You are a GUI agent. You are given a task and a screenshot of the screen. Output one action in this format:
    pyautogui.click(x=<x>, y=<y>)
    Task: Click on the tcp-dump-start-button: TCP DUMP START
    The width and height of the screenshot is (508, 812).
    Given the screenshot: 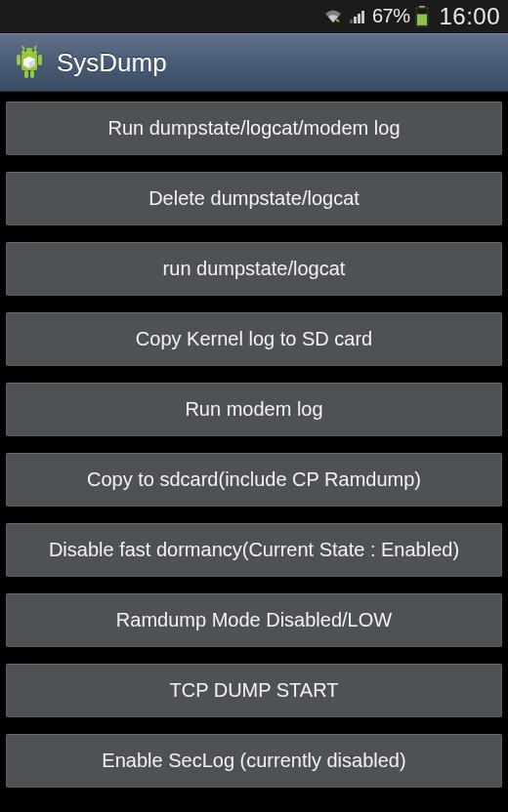 What is the action you would take?
    pyautogui.click(x=254, y=691)
    